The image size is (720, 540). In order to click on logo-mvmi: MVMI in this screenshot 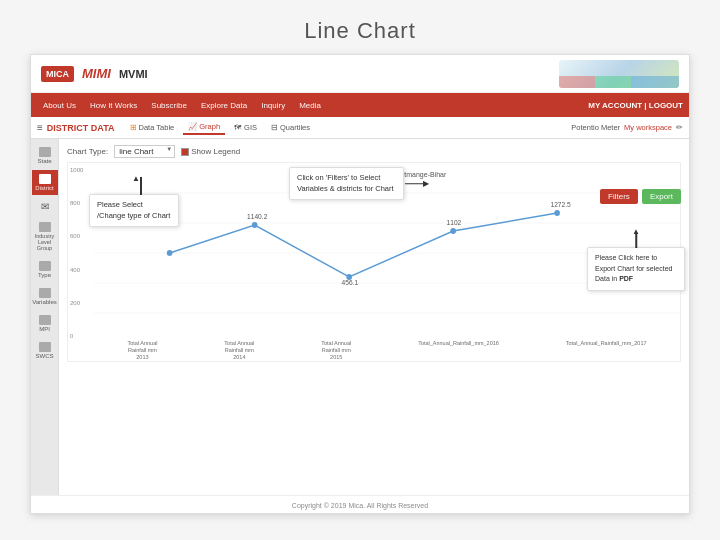, I will do `click(134, 74)`.